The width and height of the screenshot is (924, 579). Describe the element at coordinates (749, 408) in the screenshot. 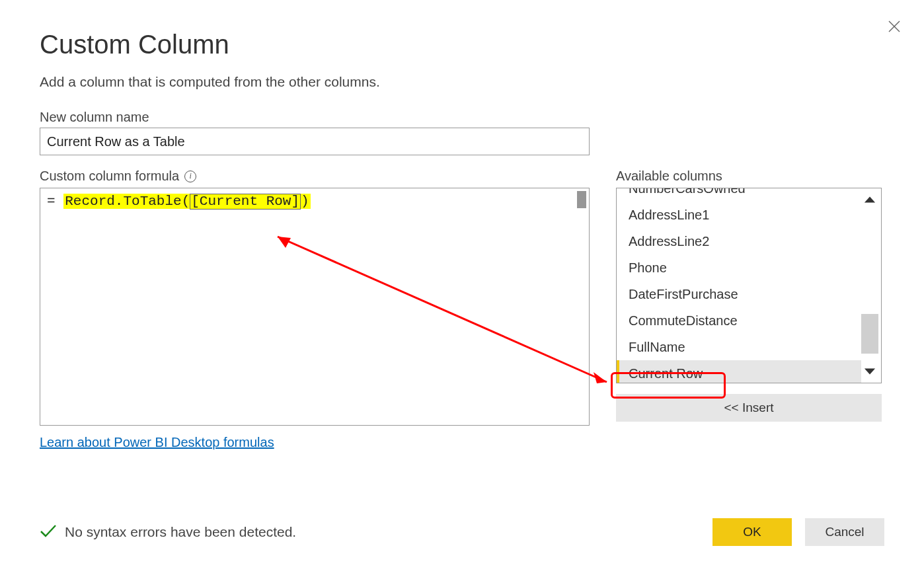

I see `insert-button: << Insert` at that location.